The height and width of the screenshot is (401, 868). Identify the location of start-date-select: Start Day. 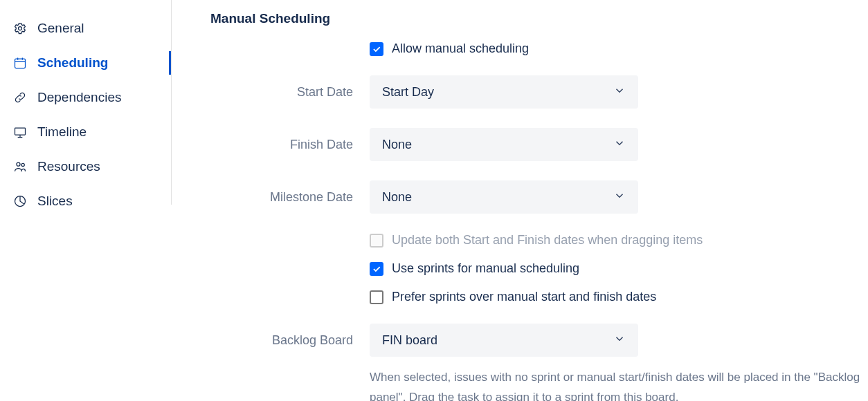
(504, 92).